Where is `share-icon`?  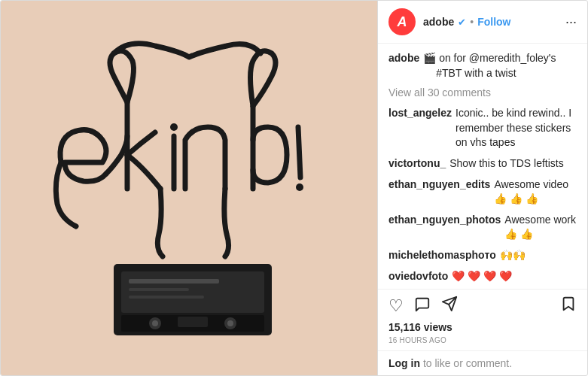 share-icon is located at coordinates (449, 306).